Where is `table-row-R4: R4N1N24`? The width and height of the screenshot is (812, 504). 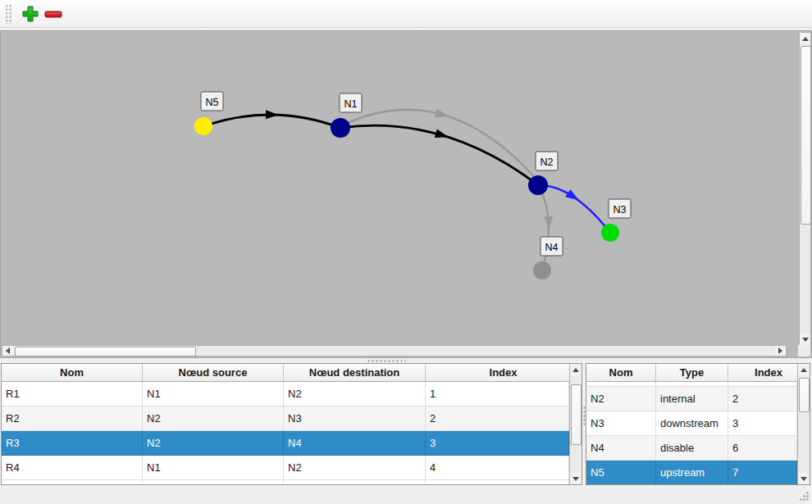 table-row-R4: R4N1N24 is located at coordinates (285, 468).